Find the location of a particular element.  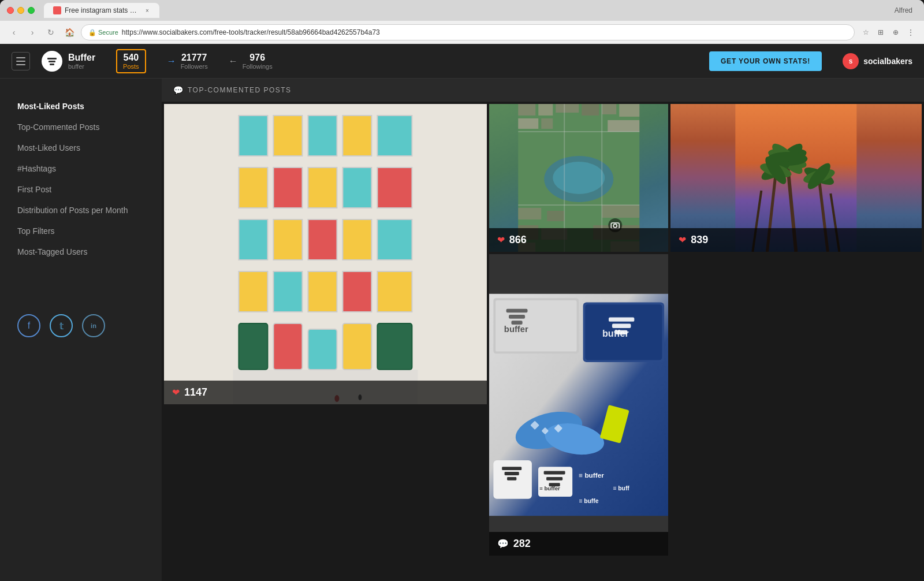

heart-icon-aerial: ❤ is located at coordinates (501, 240).